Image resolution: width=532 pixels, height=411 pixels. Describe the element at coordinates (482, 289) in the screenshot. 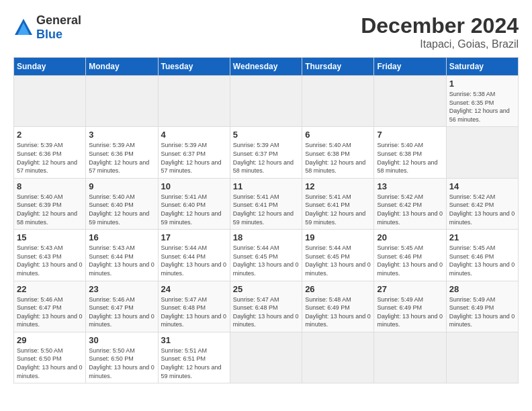

I see `day-number: 28` at that location.